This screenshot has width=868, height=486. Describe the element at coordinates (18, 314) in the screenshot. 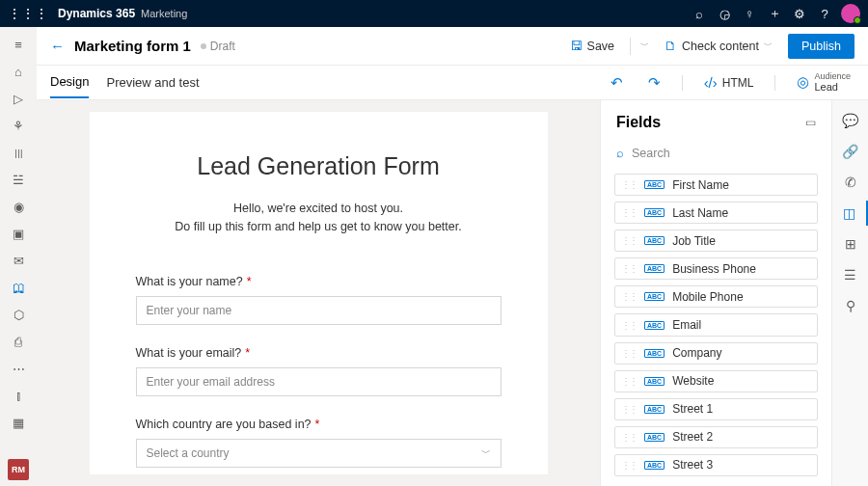

I see `push-icon: ⬡` at that location.